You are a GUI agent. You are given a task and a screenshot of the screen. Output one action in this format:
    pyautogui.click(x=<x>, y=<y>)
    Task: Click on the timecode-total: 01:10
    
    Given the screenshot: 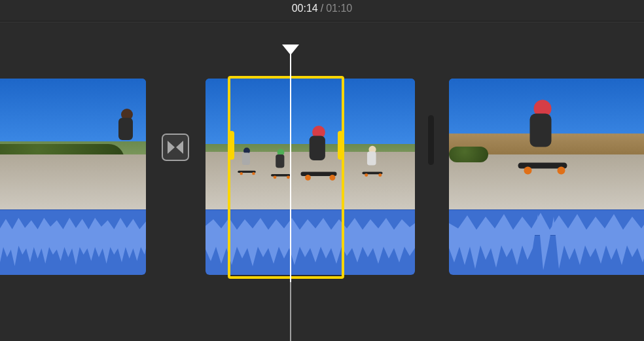 What is the action you would take?
    pyautogui.click(x=339, y=9)
    